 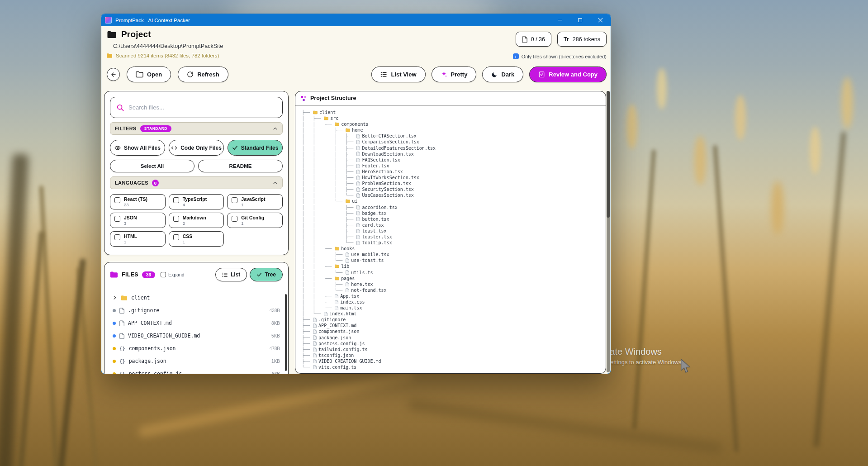 I want to click on language-card: HTML 1, so click(x=138, y=239).